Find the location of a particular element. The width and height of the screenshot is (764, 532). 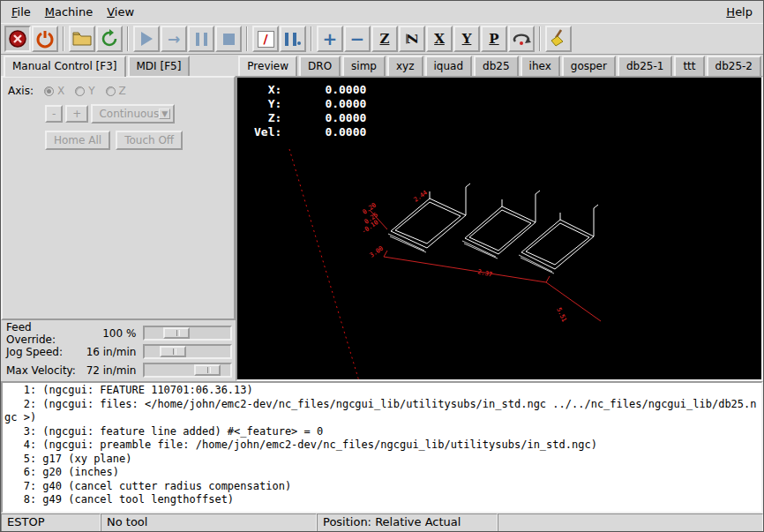

axis-x-radio is located at coordinates (49, 92).